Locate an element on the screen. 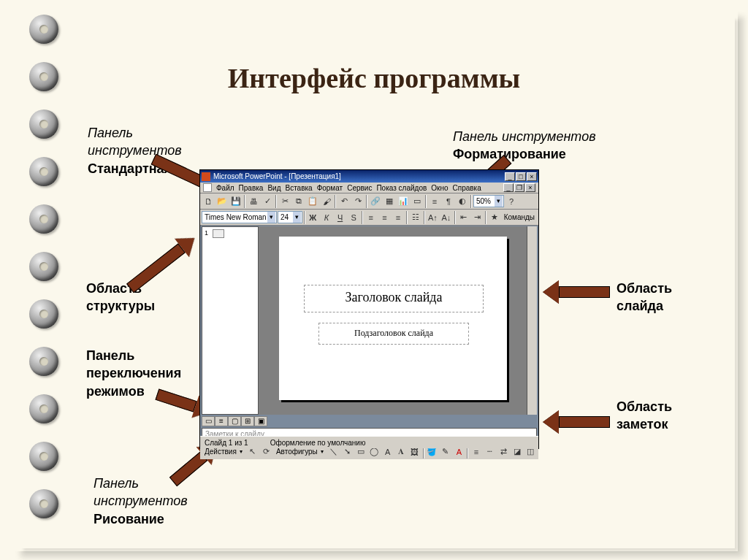  doc-minimize-button: _ is located at coordinates (508, 188).